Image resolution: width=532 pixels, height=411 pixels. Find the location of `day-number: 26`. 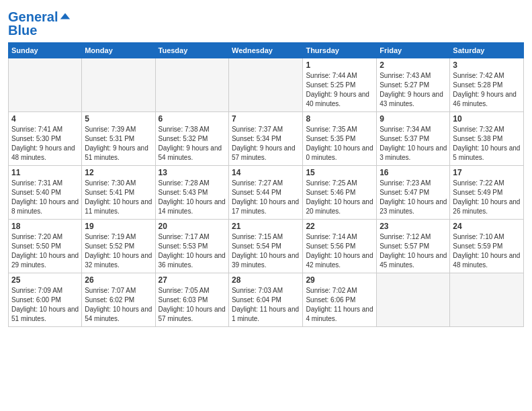

day-number: 26 is located at coordinates (118, 280).